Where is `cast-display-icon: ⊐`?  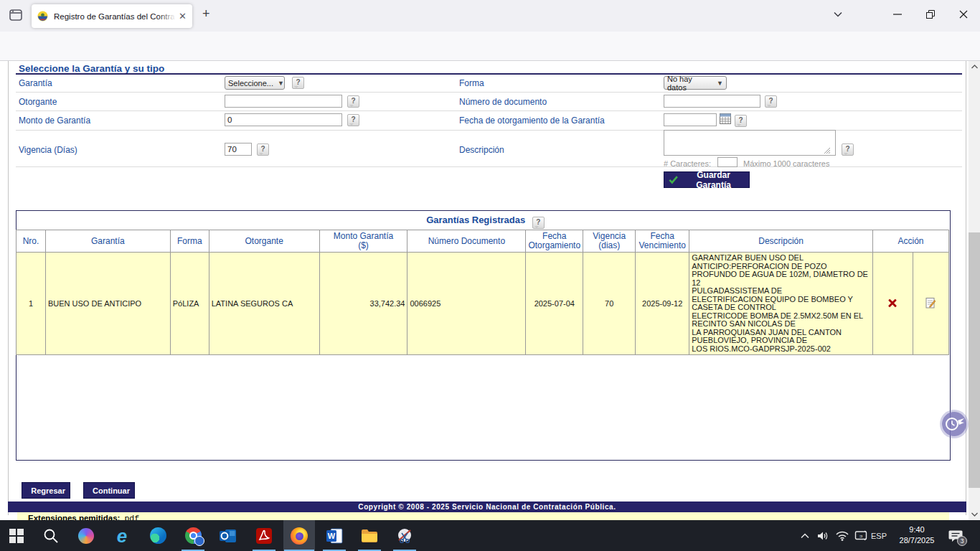
cast-display-icon: ⊐ is located at coordinates (861, 535).